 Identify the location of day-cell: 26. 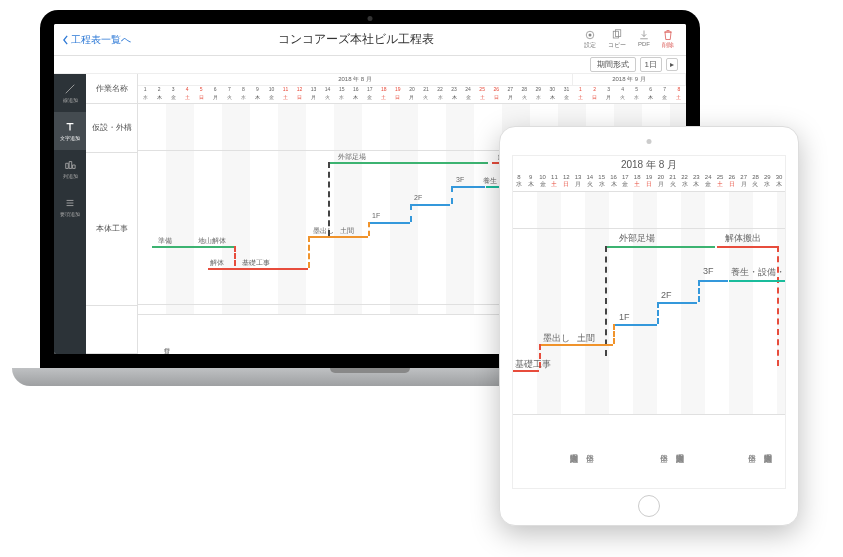
(496, 90).